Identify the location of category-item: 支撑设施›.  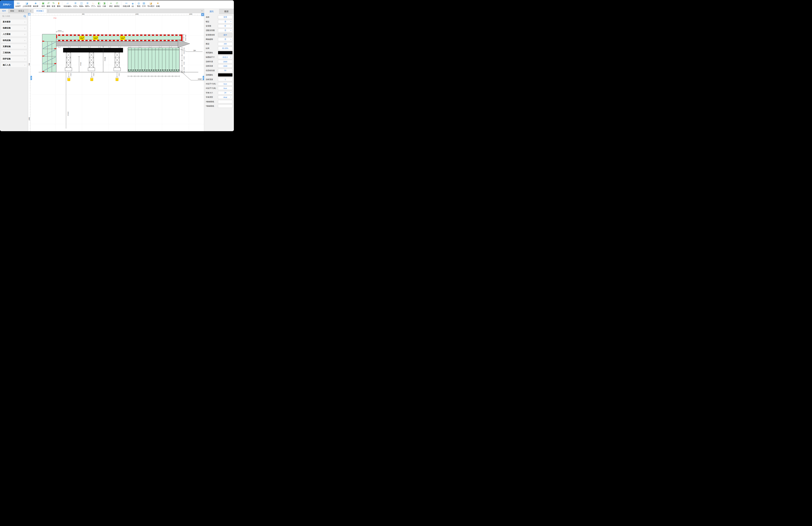
(14, 46).